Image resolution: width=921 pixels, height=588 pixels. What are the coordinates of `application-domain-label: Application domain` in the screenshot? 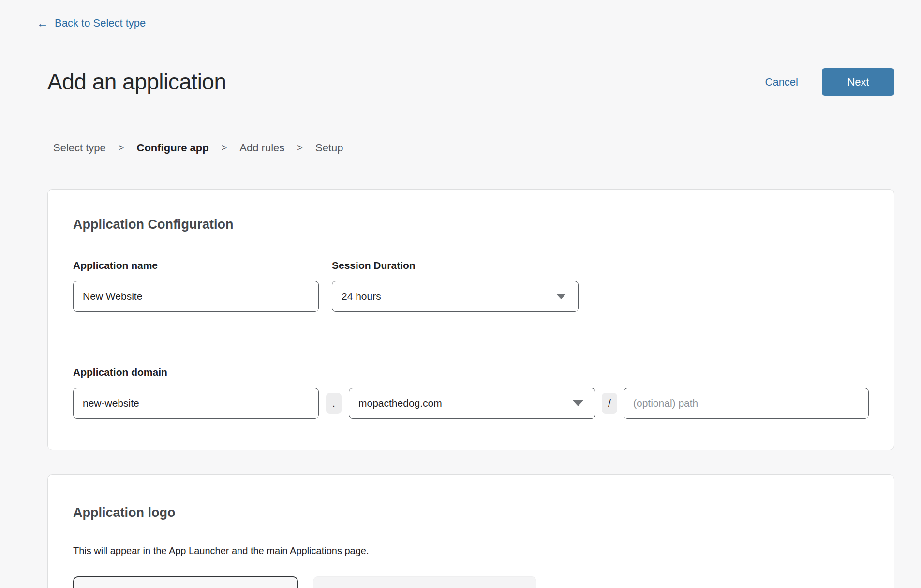 It's located at (471, 372).